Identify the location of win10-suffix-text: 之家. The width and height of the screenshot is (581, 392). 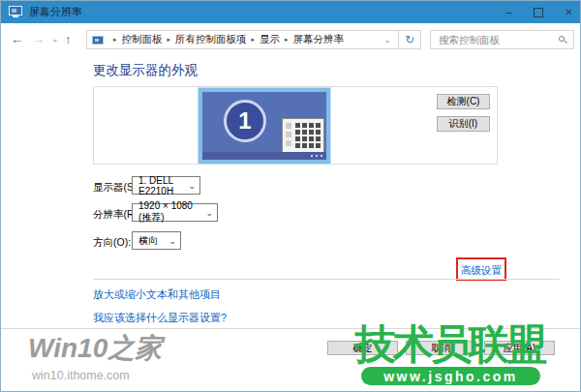
(135, 348).